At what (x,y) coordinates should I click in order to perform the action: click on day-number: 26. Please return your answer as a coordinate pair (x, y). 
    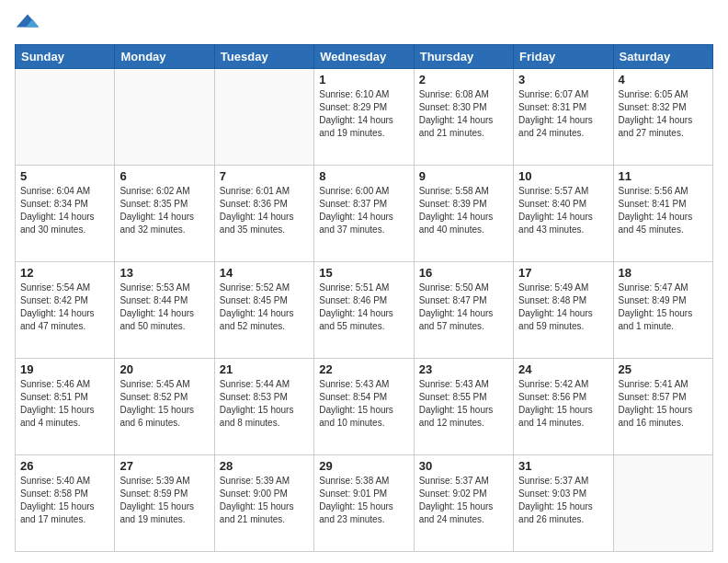
    Looking at the image, I should click on (64, 465).